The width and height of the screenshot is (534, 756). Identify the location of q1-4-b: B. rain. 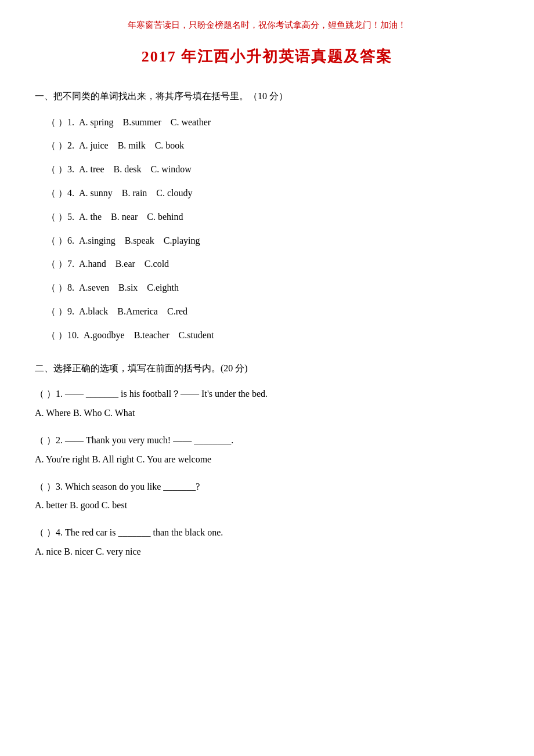
(135, 193).